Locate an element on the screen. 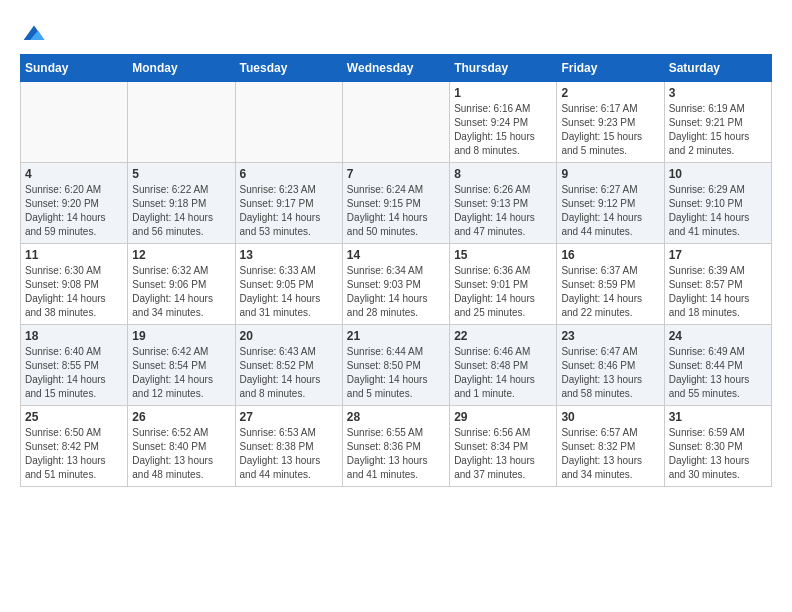 This screenshot has width=792, height=612. day-info: Sunrise: 6:47 AM Sunset: 8:46 PM Dayligh… is located at coordinates (610, 373).